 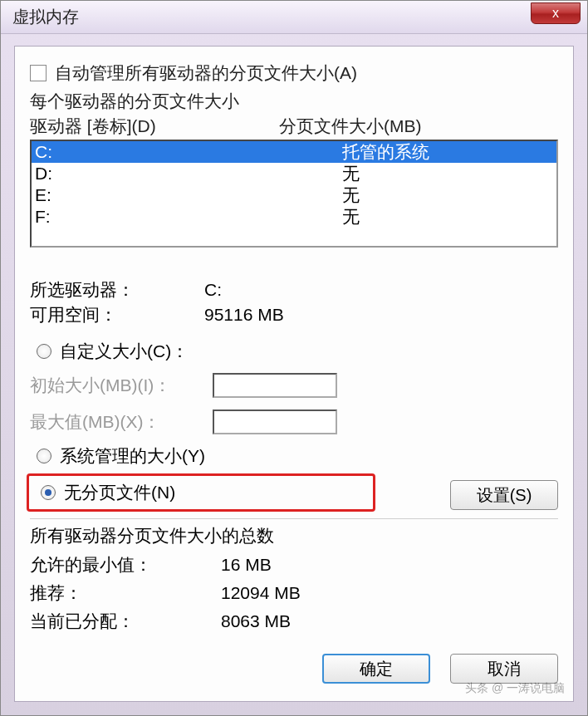 What do you see at coordinates (117, 290) in the screenshot?
I see `selected-drive-label: 所选驱动器：` at bounding box center [117, 290].